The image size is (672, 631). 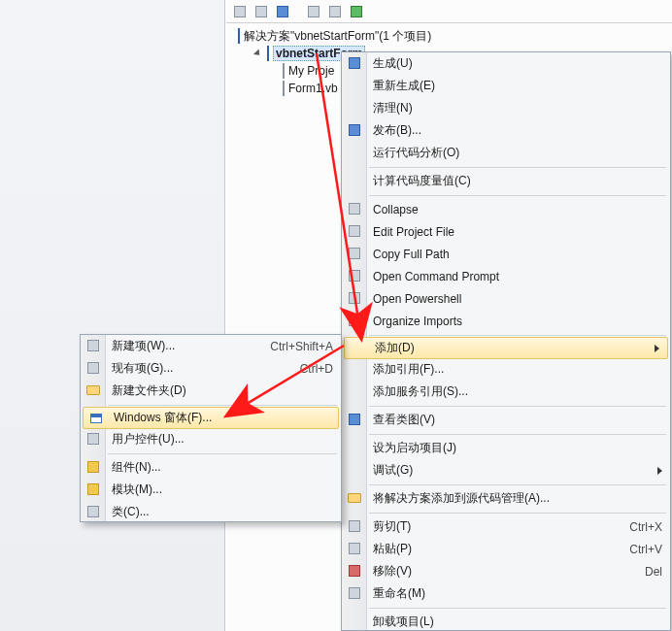 I want to click on menu-item-label: 卸载项目(L), so click(x=518, y=621).